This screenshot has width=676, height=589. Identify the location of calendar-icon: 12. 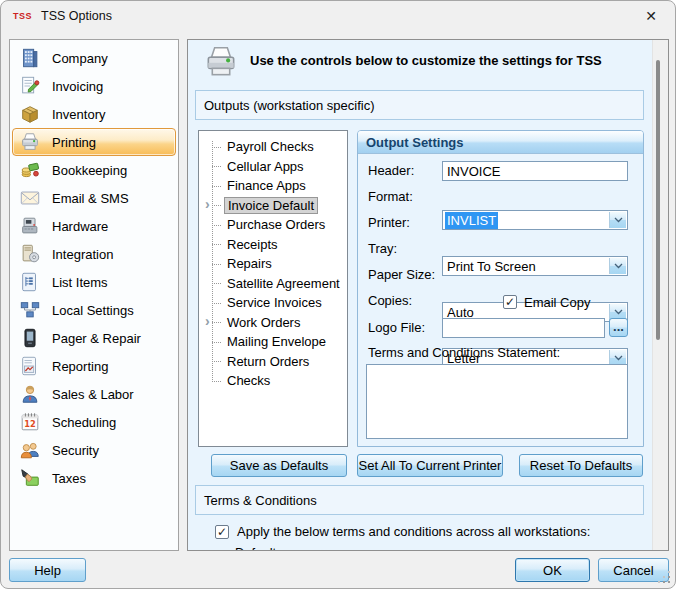
(30, 422).